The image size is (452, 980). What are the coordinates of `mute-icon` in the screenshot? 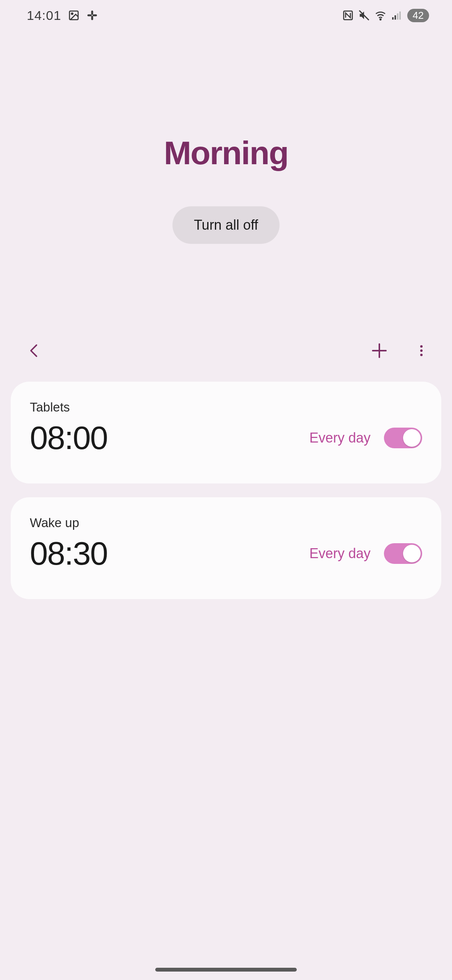 It's located at (364, 15).